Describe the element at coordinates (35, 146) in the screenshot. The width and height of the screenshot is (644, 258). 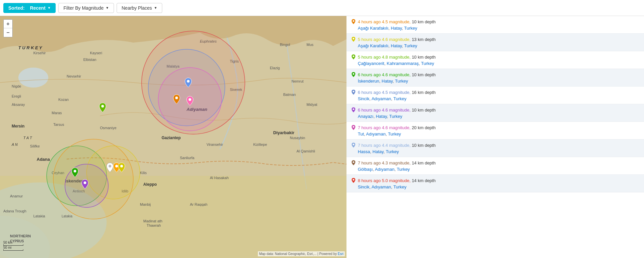
I see `svg-text: Silifke` at that location.